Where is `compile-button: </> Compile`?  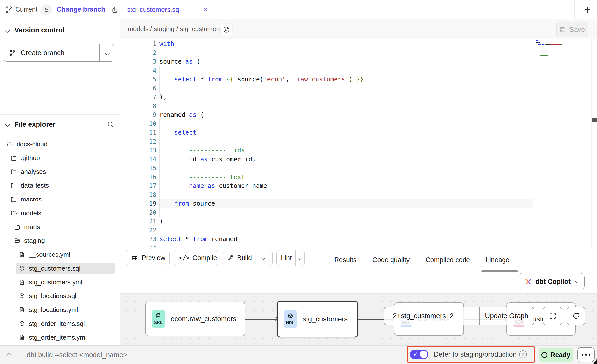 compile-button: </> Compile is located at coordinates (196, 258).